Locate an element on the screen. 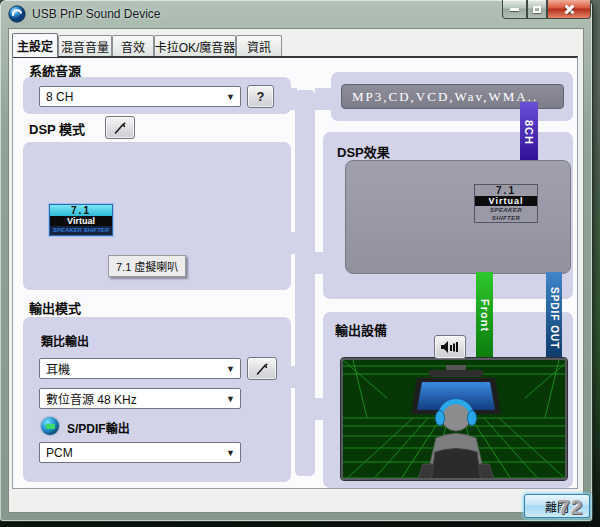 The width and height of the screenshot is (600, 527). output-mode-heading: 輸出模式 is located at coordinates (55, 308).